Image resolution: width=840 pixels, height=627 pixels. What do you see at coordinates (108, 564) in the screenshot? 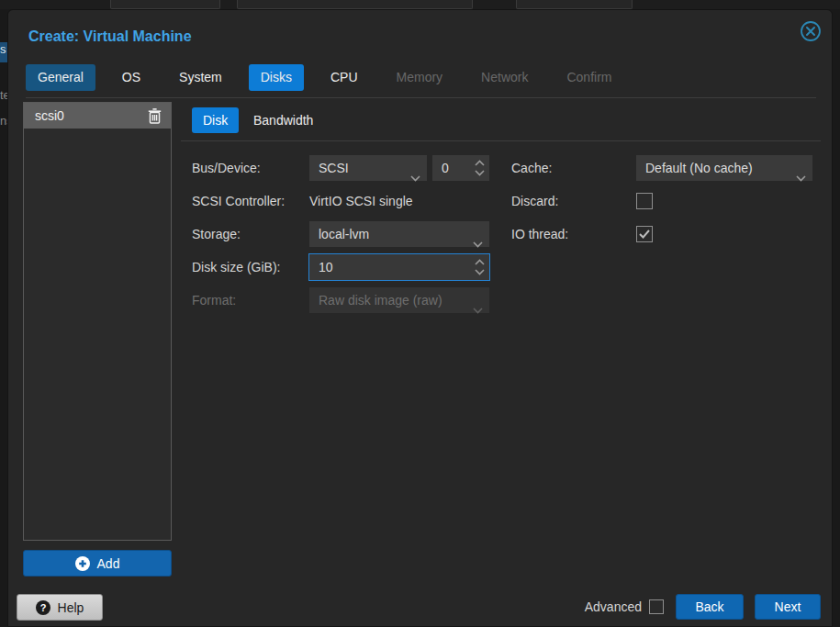
I see `add-button-label: Add` at bounding box center [108, 564].